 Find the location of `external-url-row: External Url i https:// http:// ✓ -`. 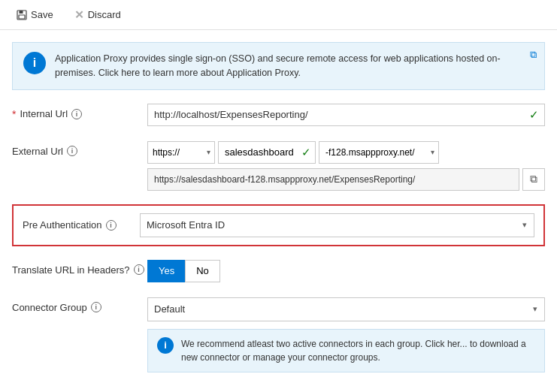

external-url-row: External Url i https:// http:// ✓ - is located at coordinates (278, 166).